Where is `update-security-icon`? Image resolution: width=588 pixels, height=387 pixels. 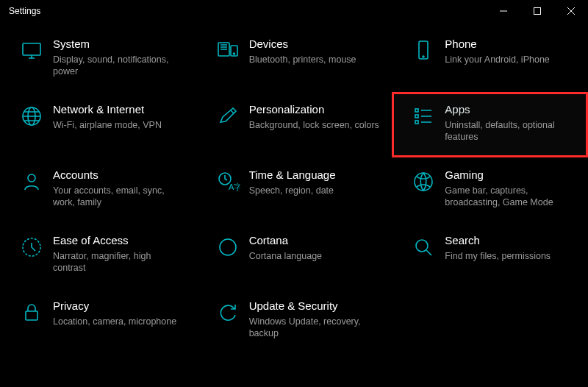
update-security-icon is located at coordinates (228, 312).